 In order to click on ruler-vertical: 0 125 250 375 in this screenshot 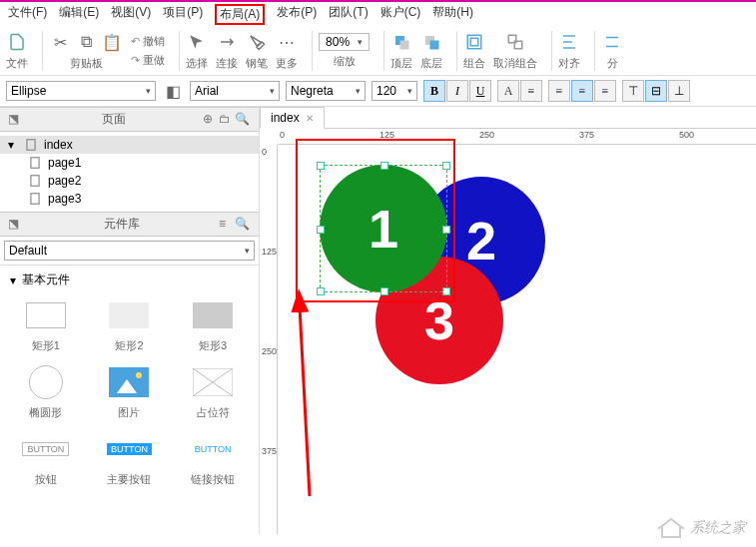, I will do `click(269, 339)`.